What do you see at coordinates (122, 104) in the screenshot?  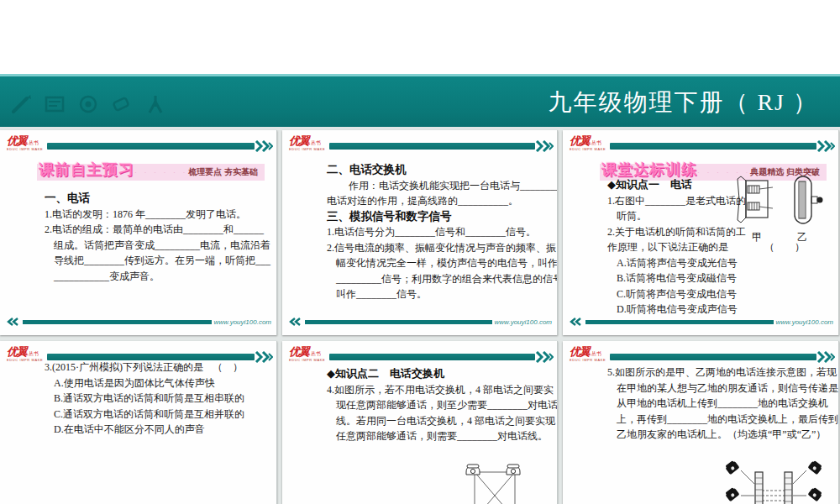 I see `eraser-icon` at bounding box center [122, 104].